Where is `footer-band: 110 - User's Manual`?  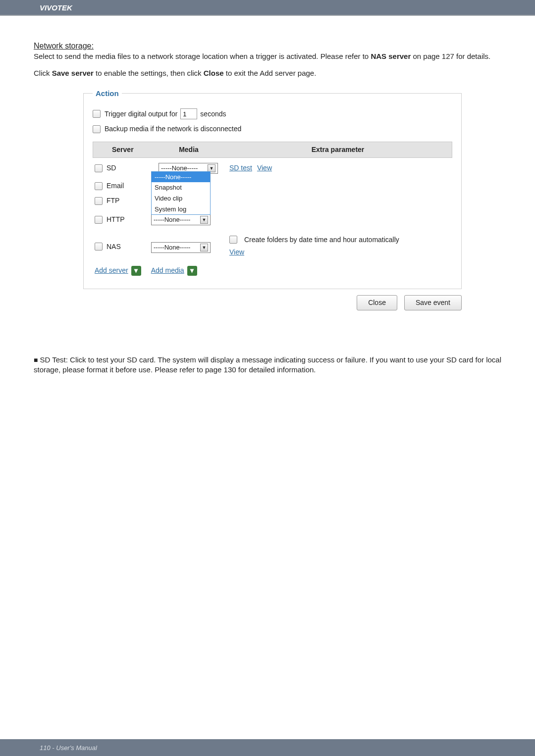
footer-band: 110 - User's Manual is located at coordinates (268, 748).